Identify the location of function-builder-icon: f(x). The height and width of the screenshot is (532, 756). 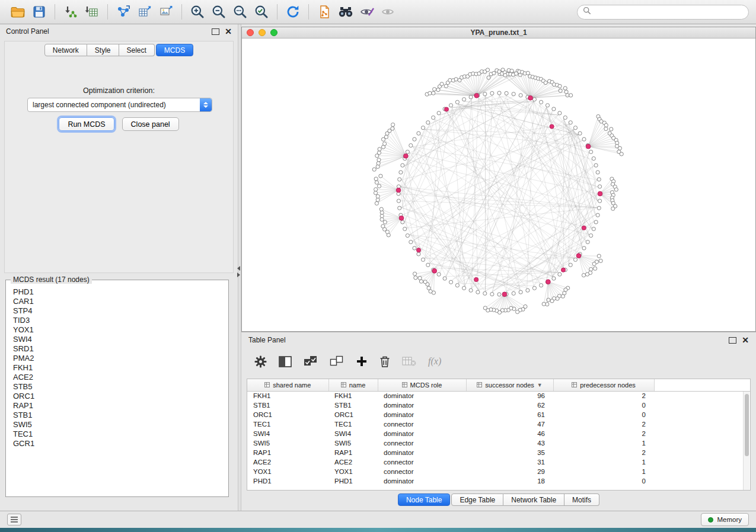
(435, 361).